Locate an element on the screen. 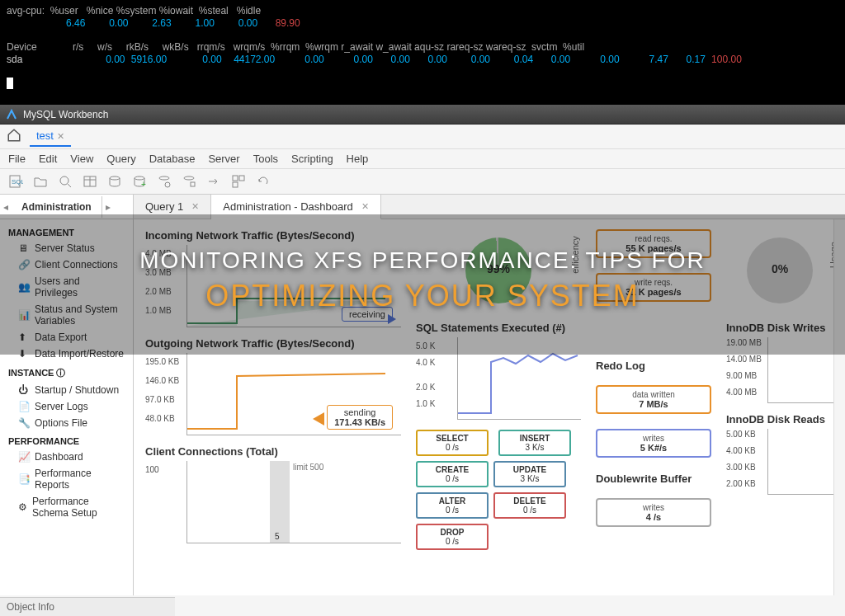 Image resolution: width=845 pixels, height=616 pixels. menu-help: Help is located at coordinates (358, 158).